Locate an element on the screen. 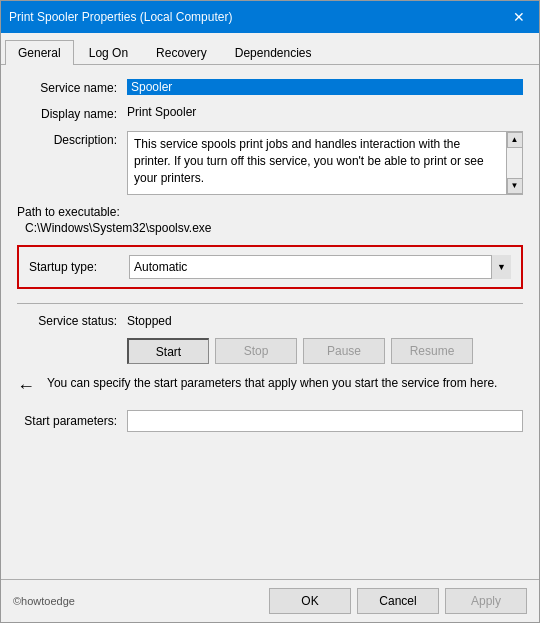 This screenshot has width=540, height=623. scroll-down-button: ▼ is located at coordinates (515, 186).